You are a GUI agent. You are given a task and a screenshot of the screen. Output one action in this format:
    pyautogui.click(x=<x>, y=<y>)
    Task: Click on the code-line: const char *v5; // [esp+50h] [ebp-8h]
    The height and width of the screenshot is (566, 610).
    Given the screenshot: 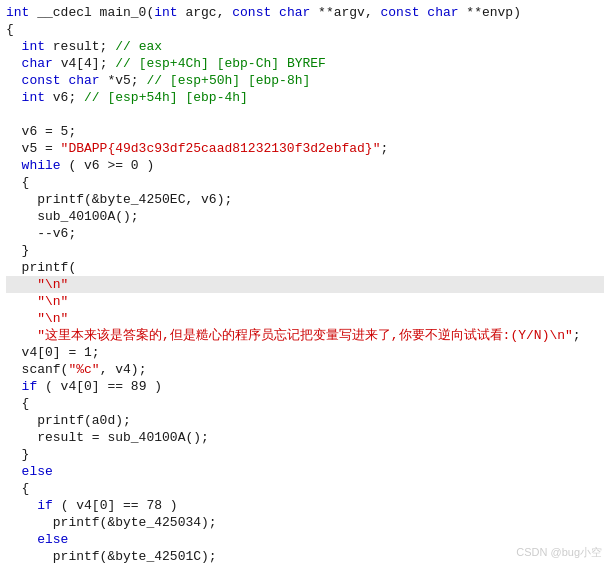 What is the action you would take?
    pyautogui.click(x=305, y=80)
    